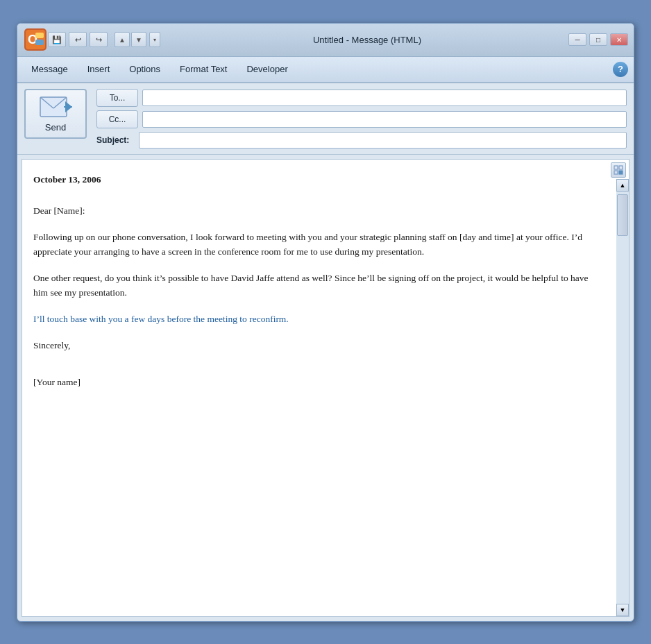  I want to click on window-title: Untitled - Message (HTML), so click(367, 40).